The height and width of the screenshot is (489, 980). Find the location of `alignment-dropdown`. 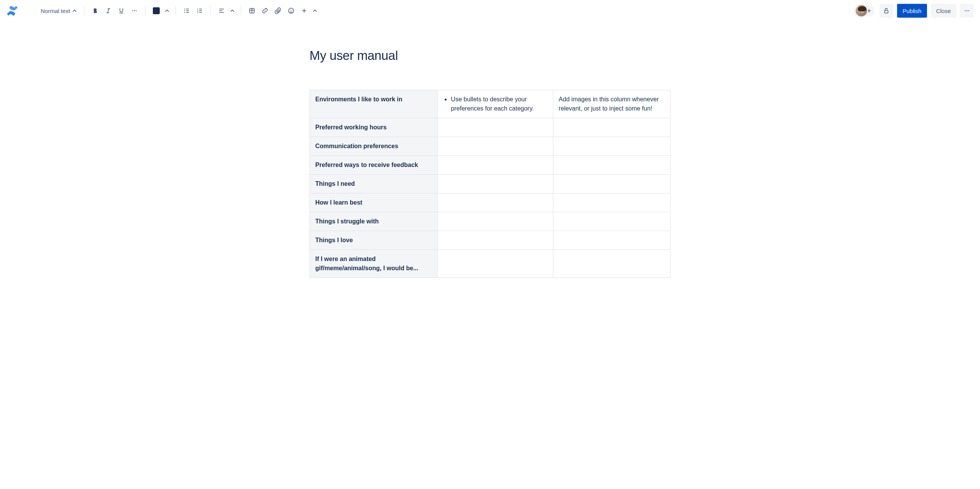

alignment-dropdown is located at coordinates (232, 11).